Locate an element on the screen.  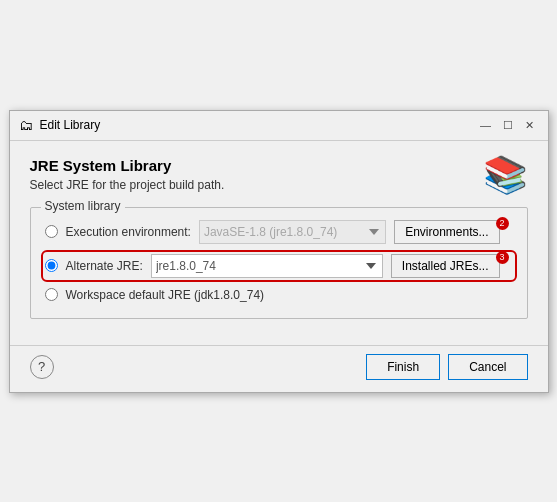
environments-button-wrapper: Environments... 2 is located at coordinates (453, 232).